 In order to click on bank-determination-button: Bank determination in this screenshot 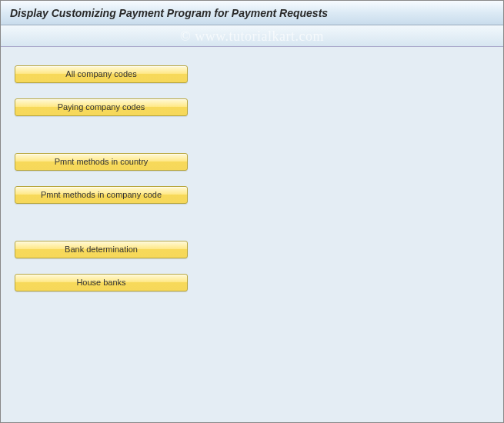, I will do `click(102, 249)`.